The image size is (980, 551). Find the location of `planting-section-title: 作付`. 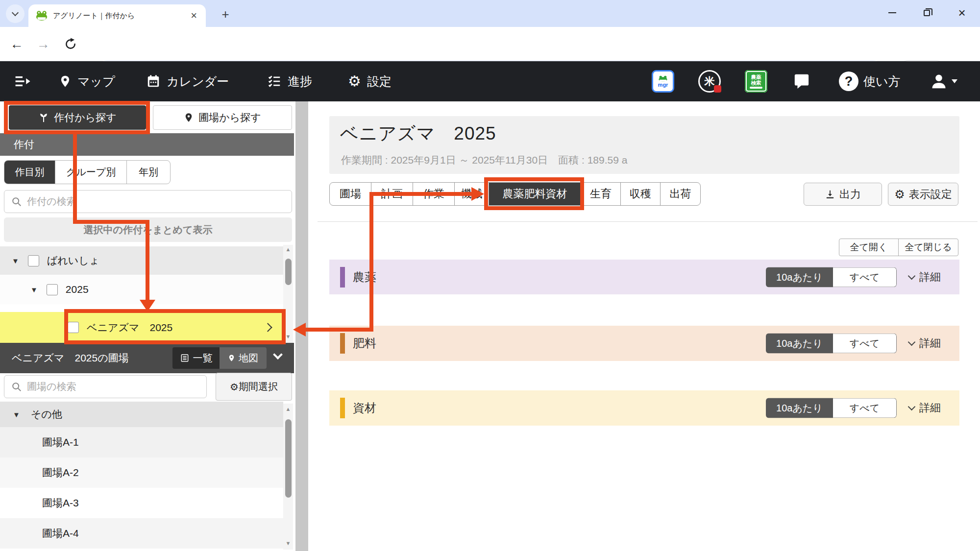

planting-section-title: 作付 is located at coordinates (24, 144).